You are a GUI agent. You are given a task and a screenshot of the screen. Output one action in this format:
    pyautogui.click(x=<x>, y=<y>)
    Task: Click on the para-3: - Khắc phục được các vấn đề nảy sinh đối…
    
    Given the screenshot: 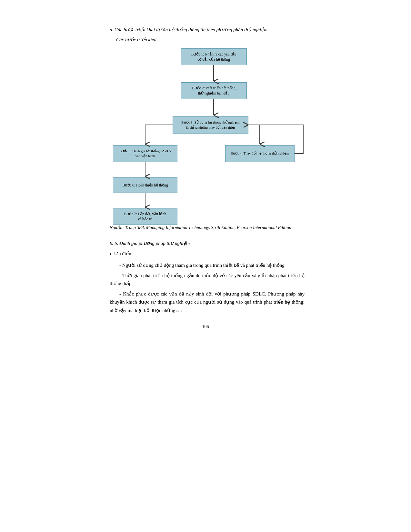 What is the action you would take?
    pyautogui.click(x=207, y=303)
    